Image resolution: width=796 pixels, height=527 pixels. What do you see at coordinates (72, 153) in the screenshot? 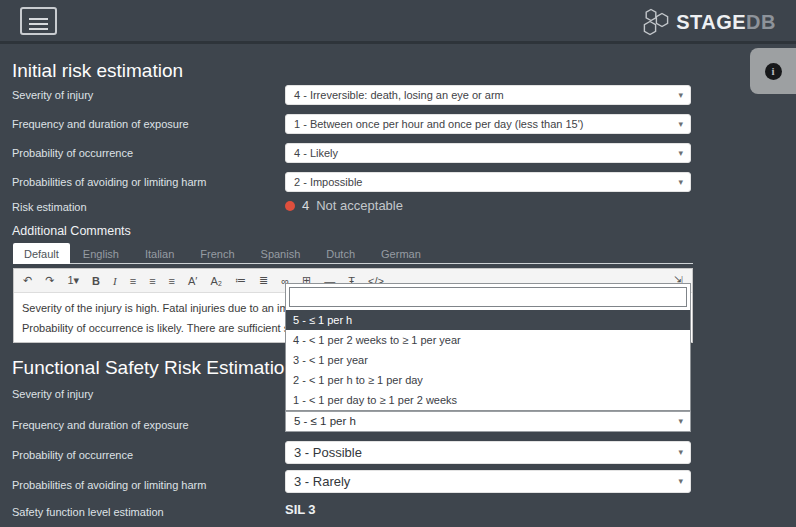
I see `probability-label: Probability of occurrence` at bounding box center [72, 153].